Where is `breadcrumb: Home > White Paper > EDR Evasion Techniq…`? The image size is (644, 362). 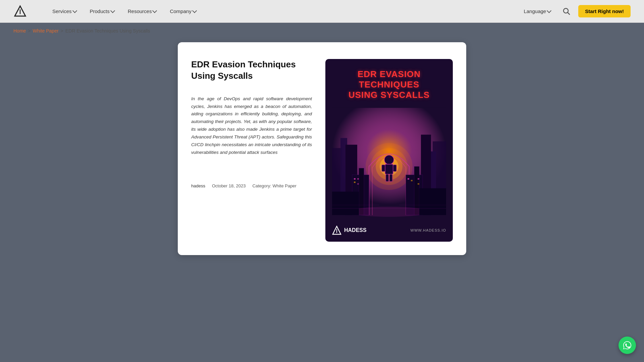
breadcrumb: Home > White Paper > EDR Evasion Techniq… is located at coordinates (322, 31).